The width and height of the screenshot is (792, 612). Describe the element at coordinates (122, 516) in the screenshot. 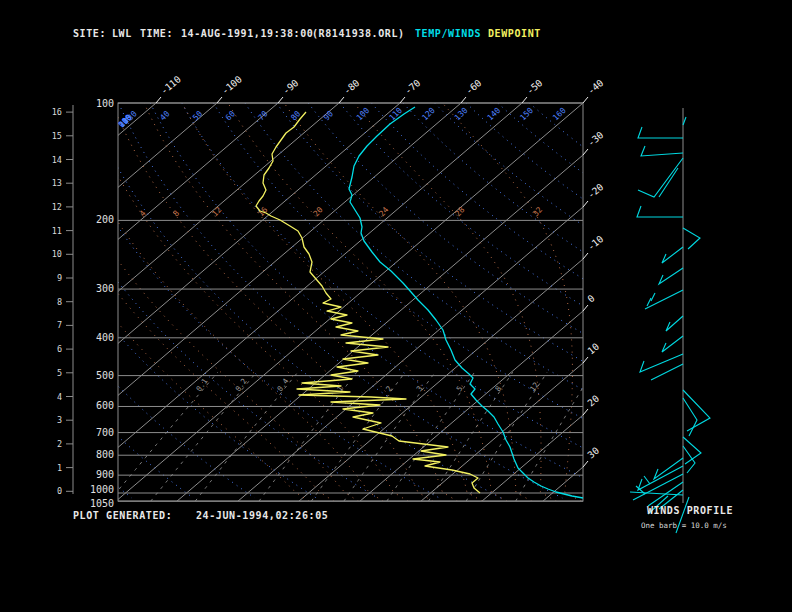

I see `plot-generated-label: PLOT GENERATED:` at that location.